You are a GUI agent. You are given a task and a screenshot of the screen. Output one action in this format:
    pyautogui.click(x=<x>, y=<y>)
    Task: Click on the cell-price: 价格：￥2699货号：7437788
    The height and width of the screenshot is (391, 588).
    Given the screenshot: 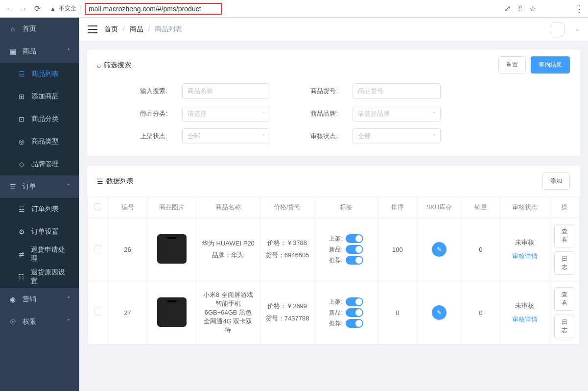 What is the action you would take?
    pyautogui.click(x=287, y=313)
    